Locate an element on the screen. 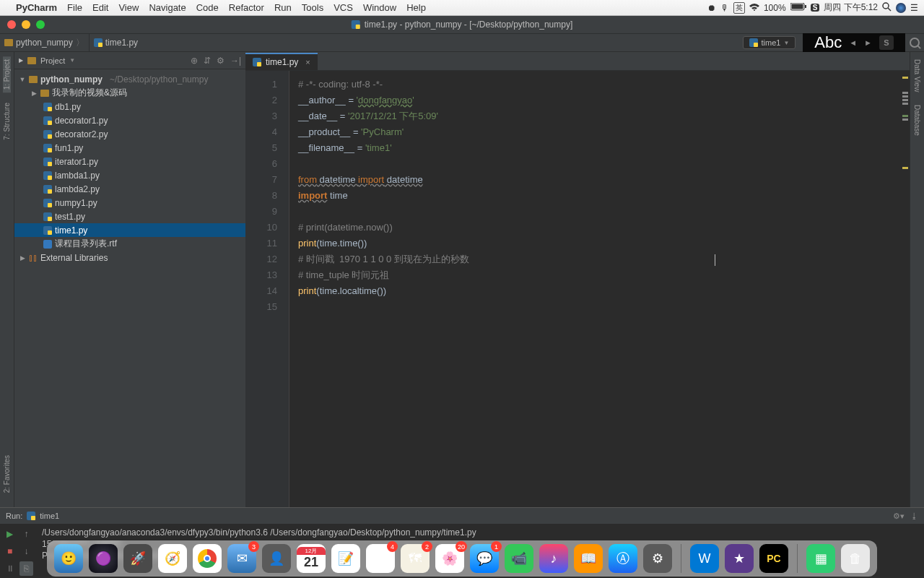 This screenshot has width=924, height=578. ime-prev-icon: ◄ is located at coordinates (853, 43).